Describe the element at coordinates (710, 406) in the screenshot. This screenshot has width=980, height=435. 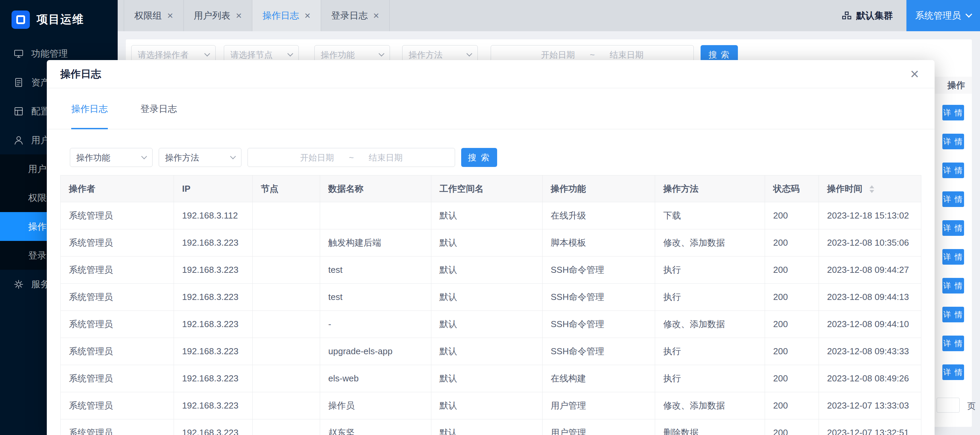
I see `table-cell: 修改、添加数据` at that location.